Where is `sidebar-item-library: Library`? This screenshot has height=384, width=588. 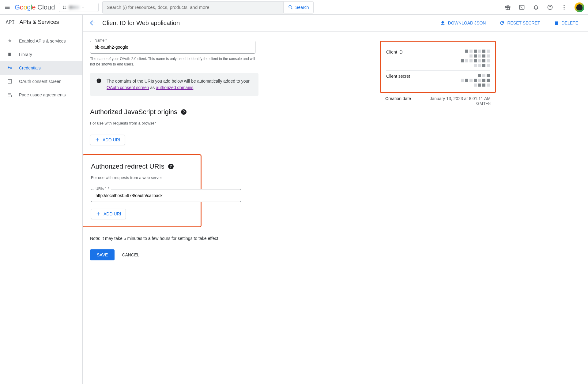
sidebar-item-library: Library is located at coordinates (41, 54).